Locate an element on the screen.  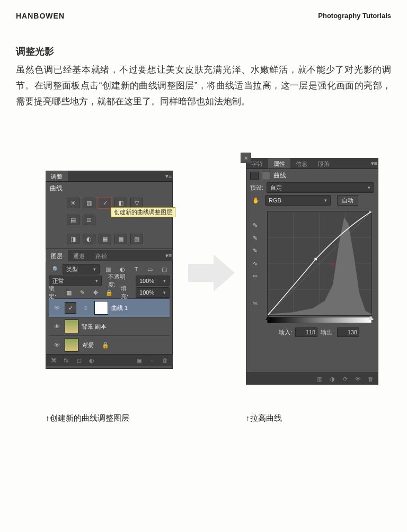
eyedropper-white-icon: ✎ is located at coordinates (255, 251).